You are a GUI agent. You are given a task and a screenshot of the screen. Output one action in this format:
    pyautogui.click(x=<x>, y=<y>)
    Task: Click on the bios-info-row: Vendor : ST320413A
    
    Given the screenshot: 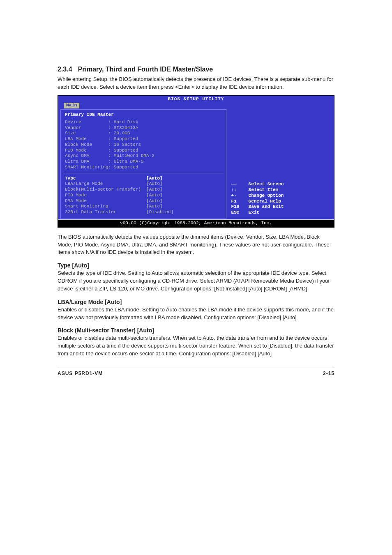 What is the action you would take?
    pyautogui.click(x=143, y=128)
    